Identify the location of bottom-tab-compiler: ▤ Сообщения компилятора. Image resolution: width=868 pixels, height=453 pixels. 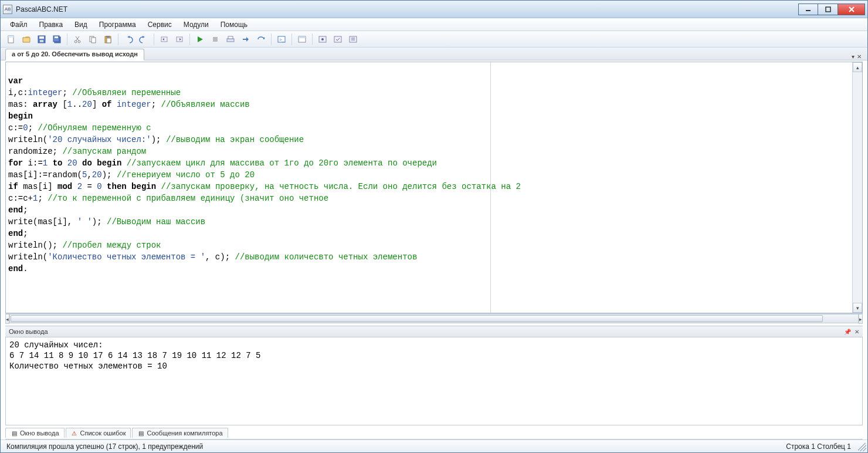
(179, 433).